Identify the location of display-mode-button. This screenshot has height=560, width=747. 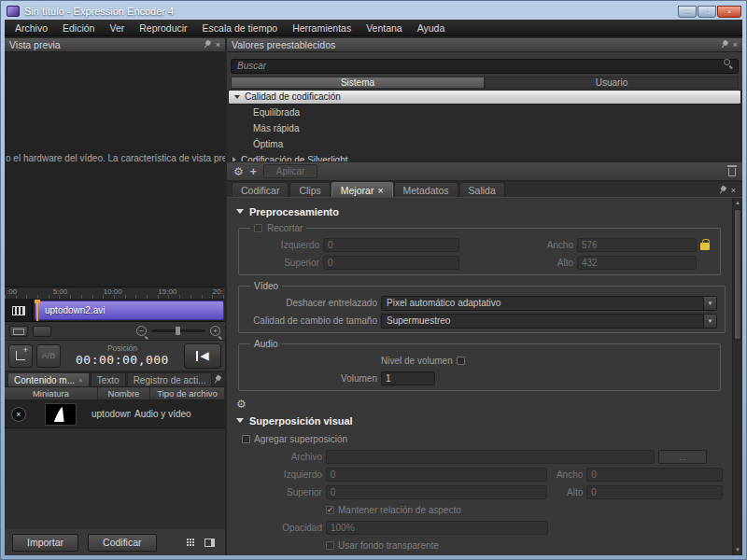
(19, 331).